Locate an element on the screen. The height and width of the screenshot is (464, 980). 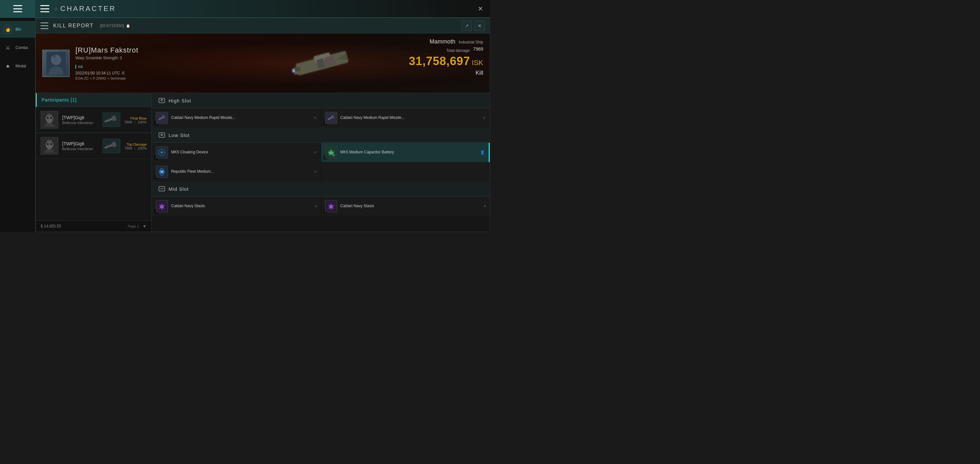
republic-fleet-close: ✕ is located at coordinates (315, 172).